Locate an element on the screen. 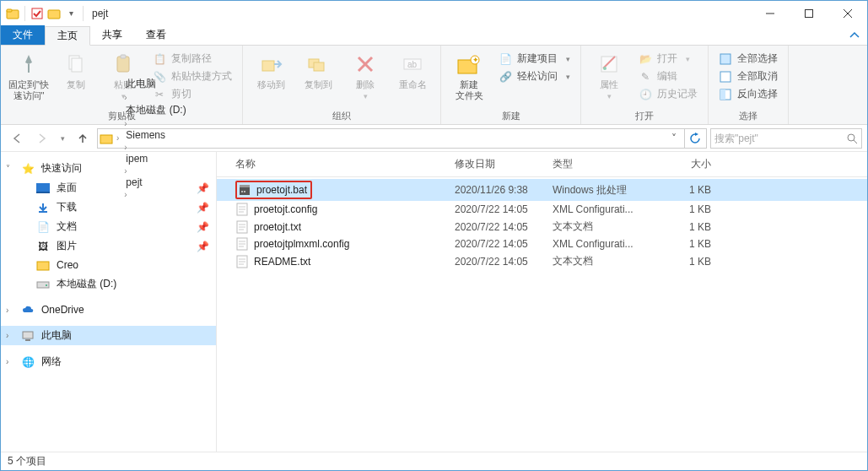 This screenshot has width=868, height=471. nav-up-button is located at coordinates (83, 138).